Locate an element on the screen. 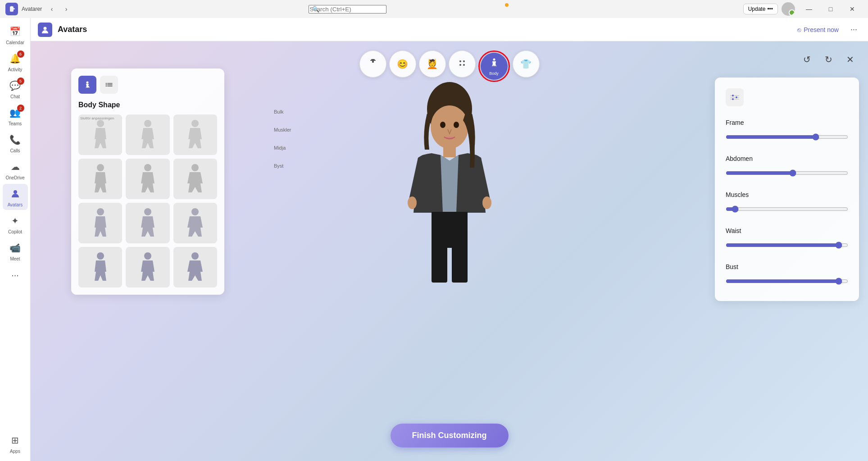 Image resolution: width=868 pixels, height=461 pixels. slider-waist: Waist is located at coordinates (787, 241).